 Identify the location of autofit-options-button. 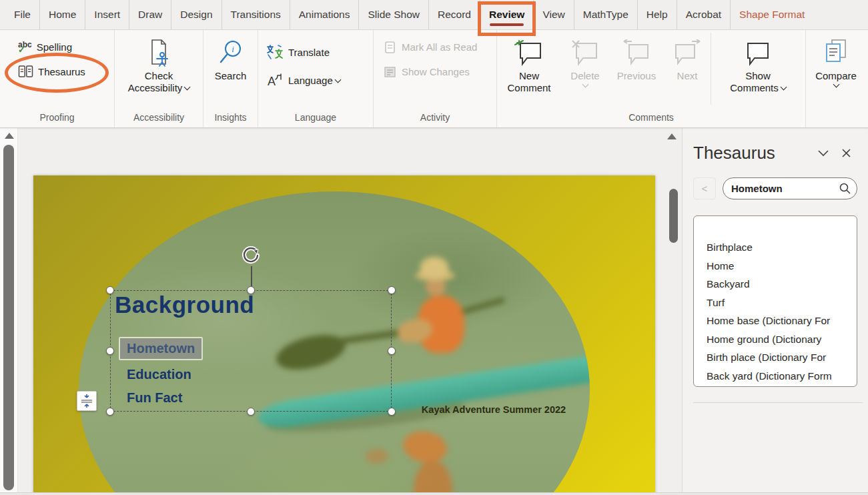
(87, 401).